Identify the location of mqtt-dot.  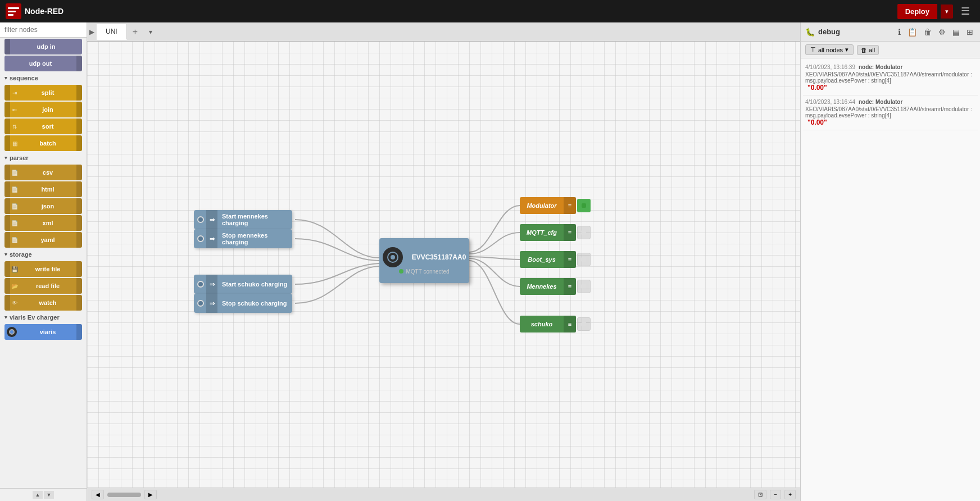
(401, 271).